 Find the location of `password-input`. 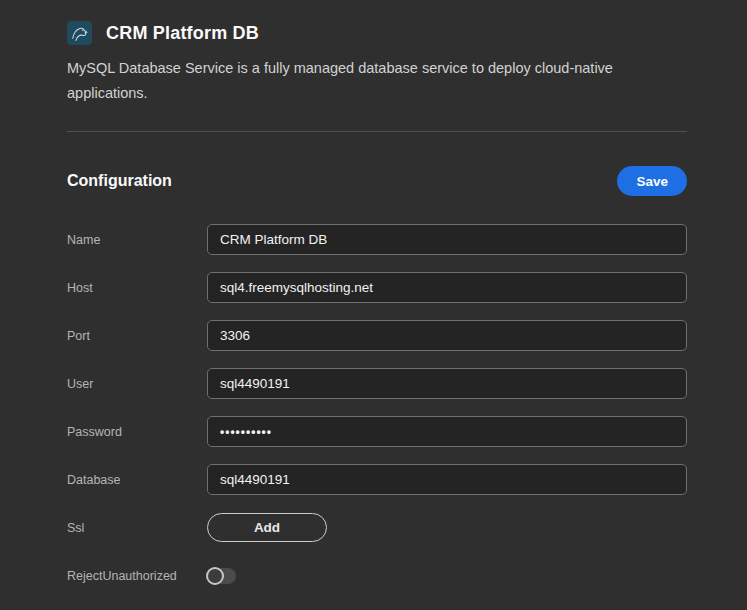

password-input is located at coordinates (447, 432).